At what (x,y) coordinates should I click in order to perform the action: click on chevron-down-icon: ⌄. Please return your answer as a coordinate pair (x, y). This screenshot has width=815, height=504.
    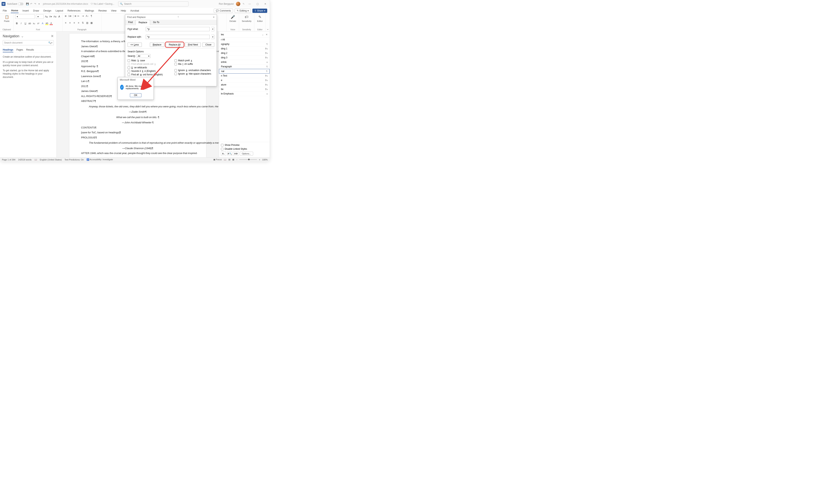
    Looking at the image, I should click on (263, 35).